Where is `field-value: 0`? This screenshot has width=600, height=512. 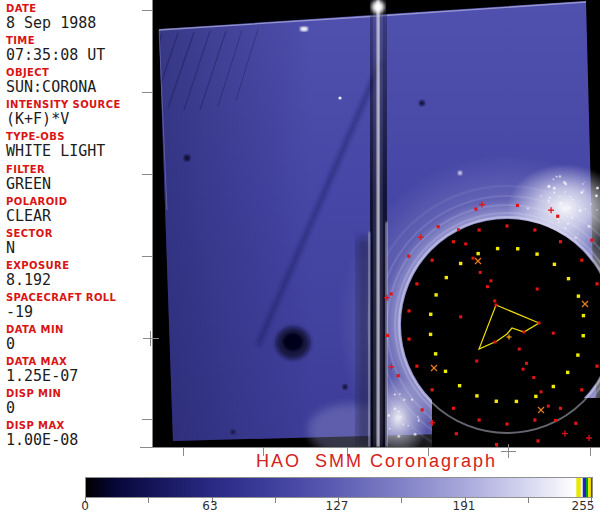 field-value: 0 is located at coordinates (78, 408).